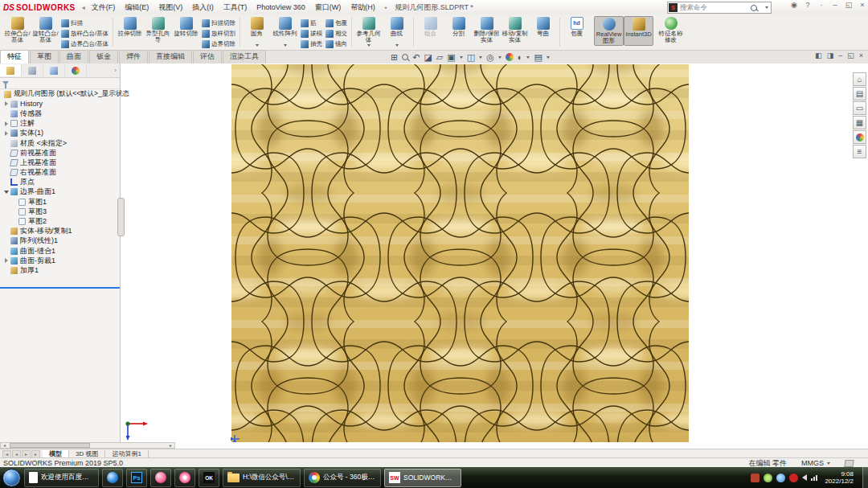 The width and height of the screenshot is (868, 488). What do you see at coordinates (862, 55) in the screenshot?
I see `doc-close-button: ×` at bounding box center [862, 55].